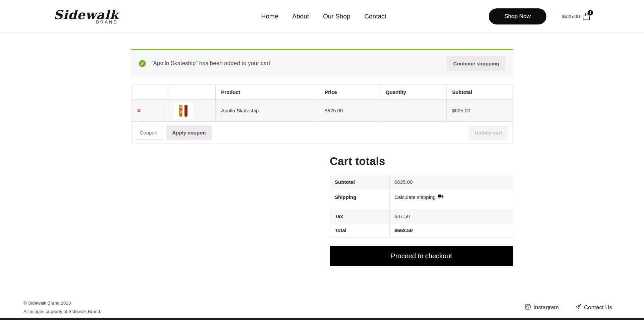  What do you see at coordinates (324, 16) in the screenshot?
I see `main-nav: Home About Our Shop Contact` at bounding box center [324, 16].